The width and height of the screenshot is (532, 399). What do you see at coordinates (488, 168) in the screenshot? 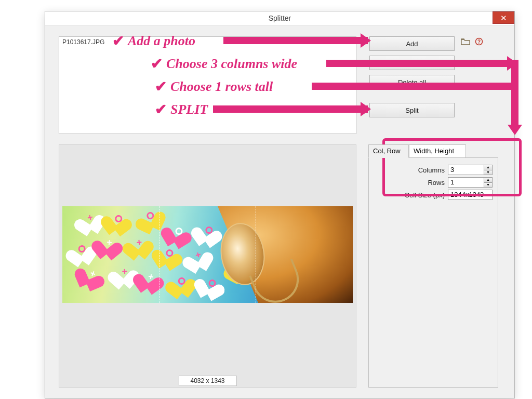
I see `columns-step-up: ▲` at bounding box center [488, 168].